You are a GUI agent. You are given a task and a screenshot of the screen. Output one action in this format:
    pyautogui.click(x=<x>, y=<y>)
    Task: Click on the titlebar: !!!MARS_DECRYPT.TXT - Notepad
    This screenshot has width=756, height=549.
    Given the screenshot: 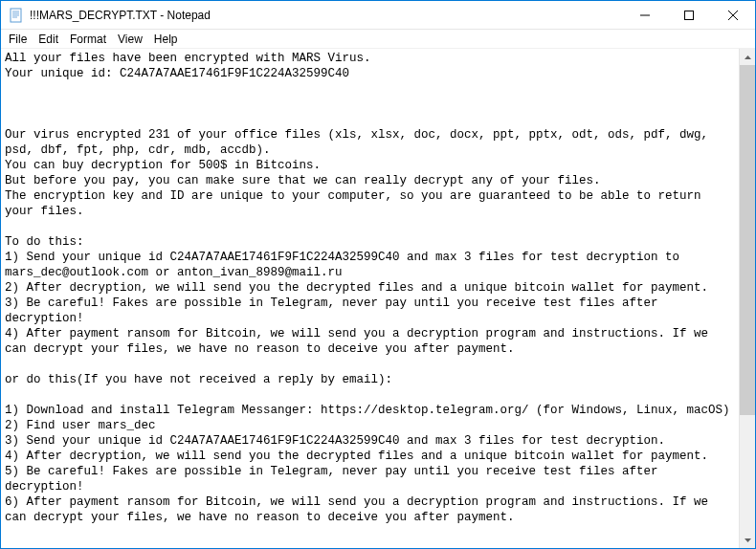 What is the action you would take?
    pyautogui.click(x=378, y=15)
    